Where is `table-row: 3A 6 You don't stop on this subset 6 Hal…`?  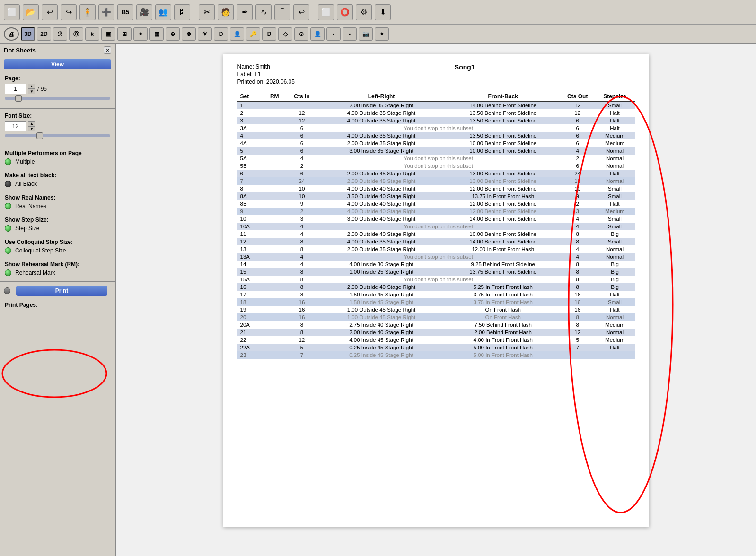
table-row: 3A 6 You don't stop on this subset 6 Hal… is located at coordinates (436, 128).